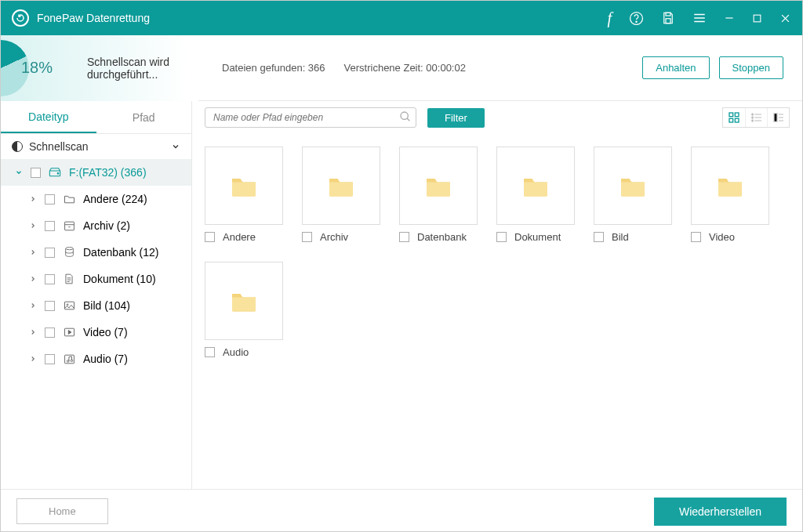 This screenshot has height=532, width=803. What do you see at coordinates (751, 67) in the screenshot?
I see `stop-button: Stoppen` at bounding box center [751, 67].